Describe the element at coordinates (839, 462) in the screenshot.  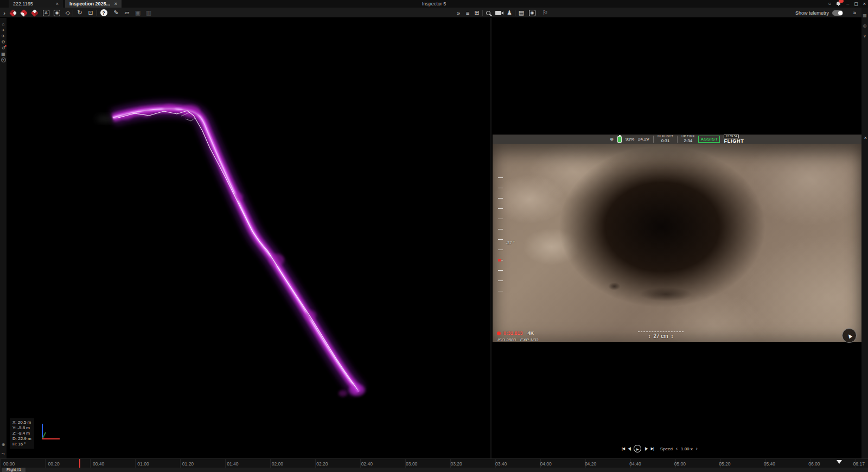
I see `timeline-end-marker` at that location.